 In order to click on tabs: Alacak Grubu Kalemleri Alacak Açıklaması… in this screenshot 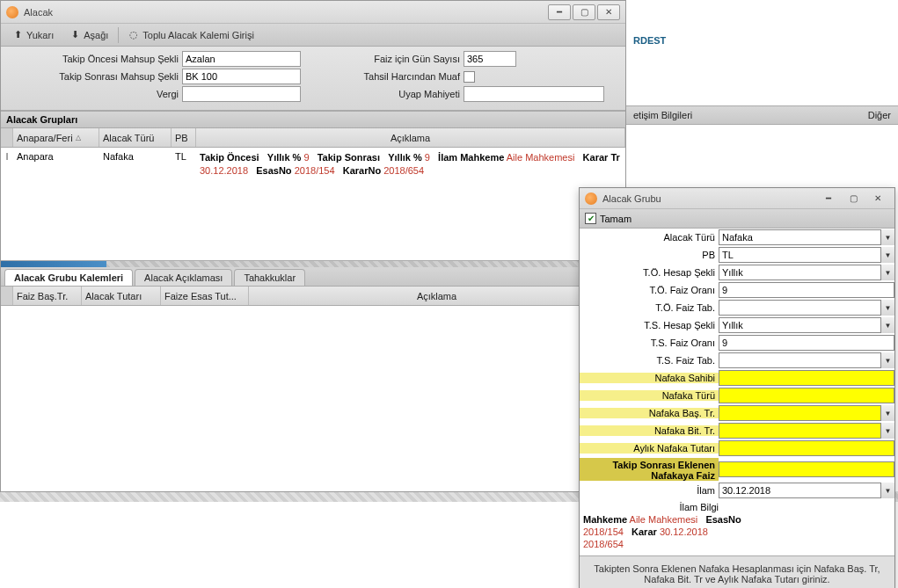, I will do `click(313, 277)`.